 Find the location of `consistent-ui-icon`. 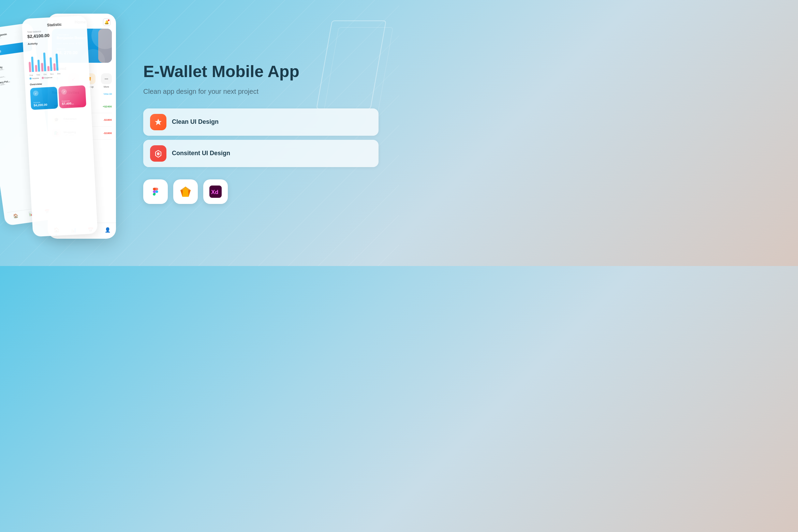

consistent-ui-icon is located at coordinates (158, 153).